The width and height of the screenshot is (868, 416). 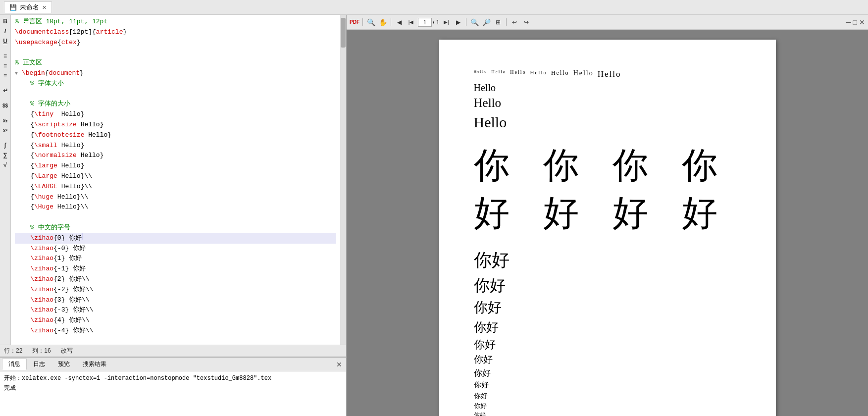 What do you see at coordinates (175, 187) in the screenshot?
I see `code-line: {\LARGE Hello}\\` at bounding box center [175, 187].